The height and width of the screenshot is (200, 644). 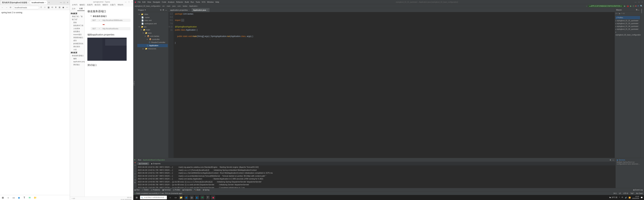 I want to click on endpoints-tab: ◆Endpoints, so click(x=156, y=164).